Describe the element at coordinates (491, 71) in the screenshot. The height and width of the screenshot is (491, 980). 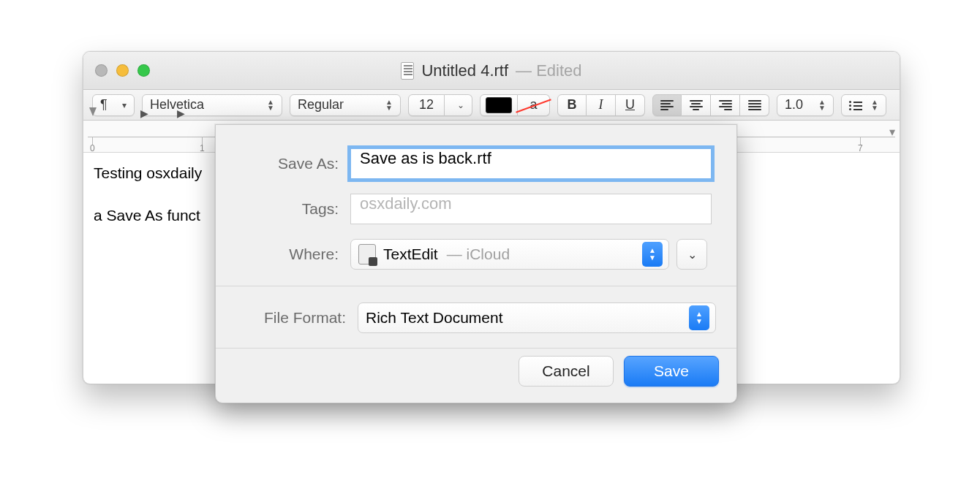
I see `window-title: Untitled 4.rtf — Edited` at that location.